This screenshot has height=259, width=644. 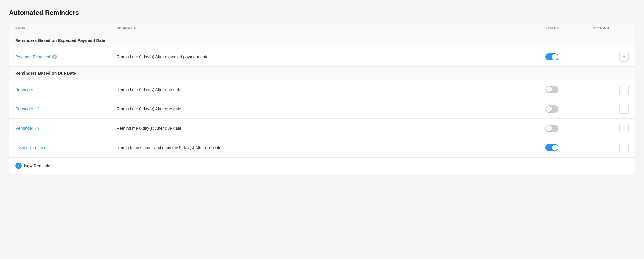 What do you see at coordinates (624, 57) in the screenshot?
I see `edit-button: ✏` at bounding box center [624, 57].